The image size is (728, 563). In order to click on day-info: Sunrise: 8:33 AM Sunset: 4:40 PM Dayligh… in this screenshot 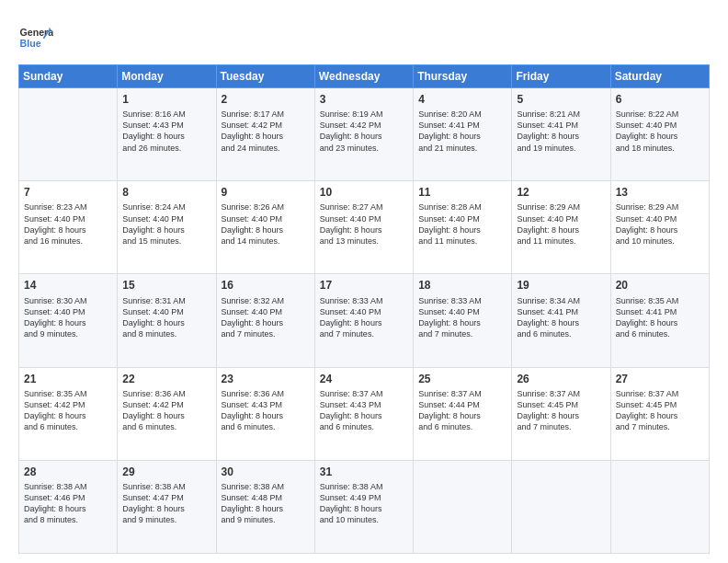, I will do `click(364, 318)`.